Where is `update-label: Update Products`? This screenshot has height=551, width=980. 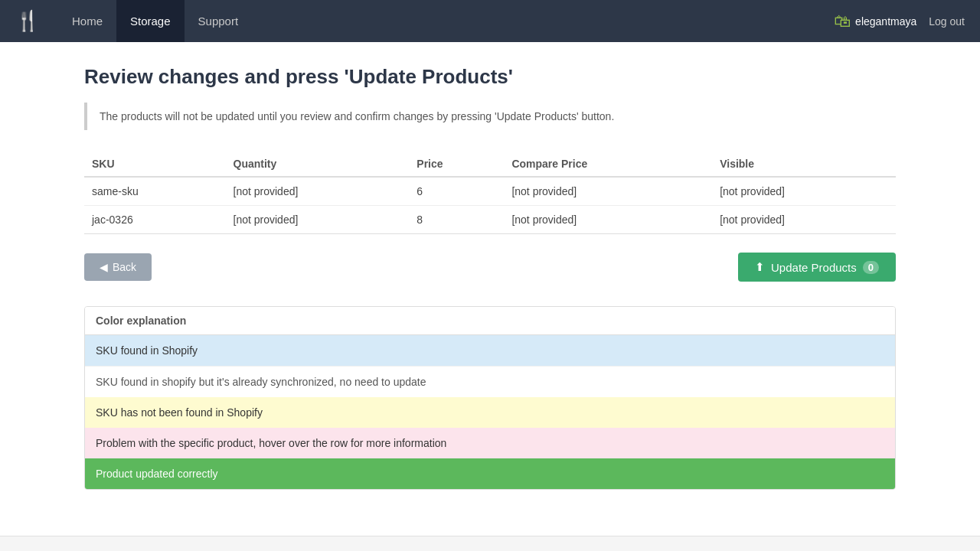
update-label: Update Products is located at coordinates (814, 268).